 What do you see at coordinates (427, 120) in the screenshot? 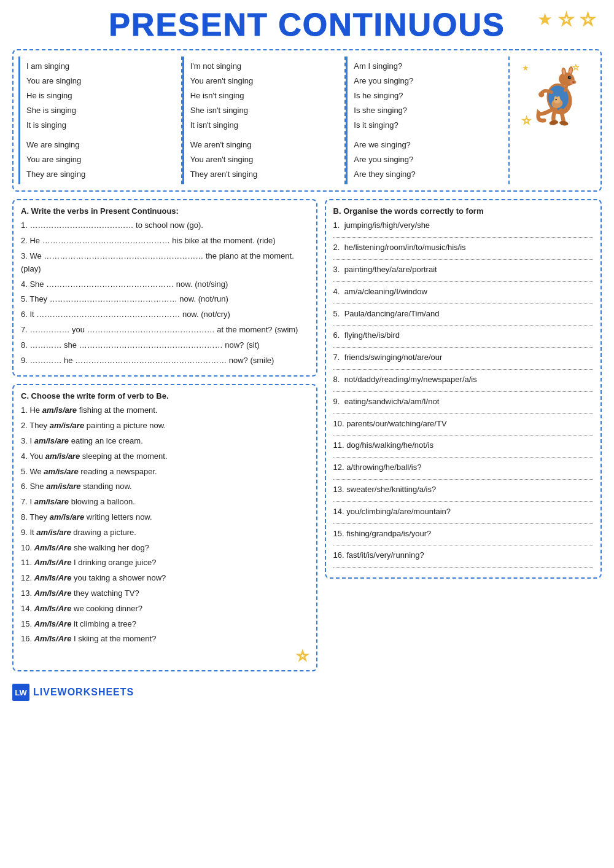
I see `interrogative-column: Am I singing? Are you singing? Is he sin…` at bounding box center [427, 120].